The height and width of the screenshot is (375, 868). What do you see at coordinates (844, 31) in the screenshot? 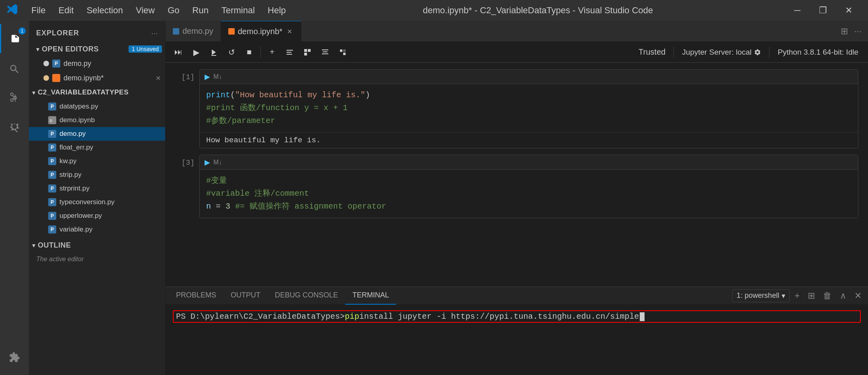
I see `split-editor-icon: ⊞` at bounding box center [844, 31].